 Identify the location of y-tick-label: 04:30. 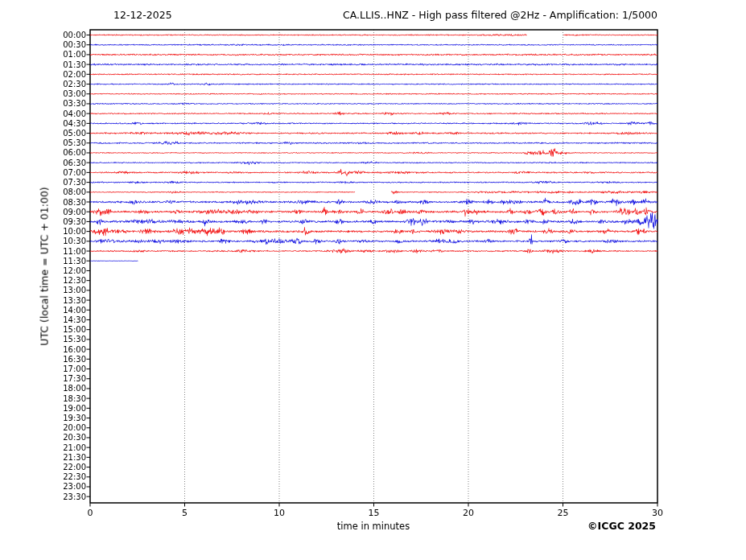
(43, 124).